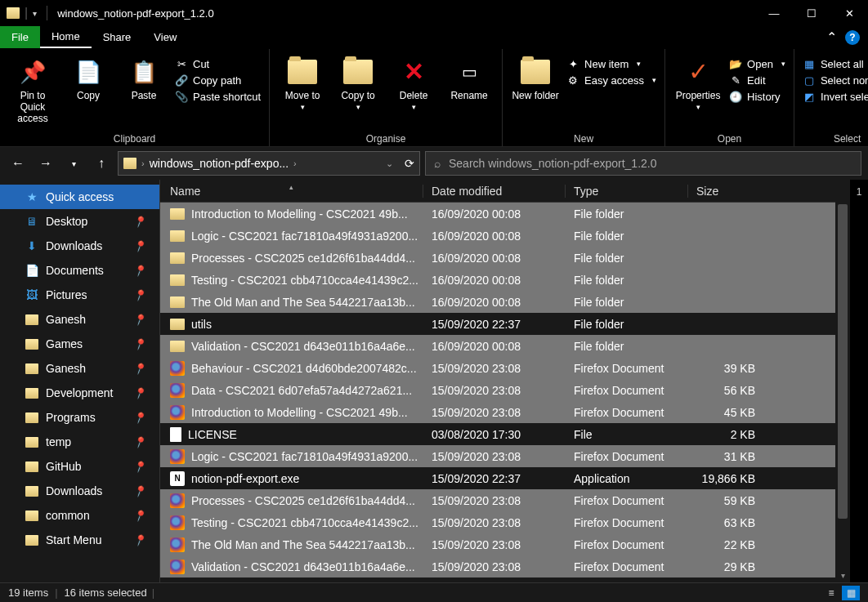  Describe the element at coordinates (80, 221) in the screenshot. I see `sidebar-item: 🖥Desktop📍` at that location.